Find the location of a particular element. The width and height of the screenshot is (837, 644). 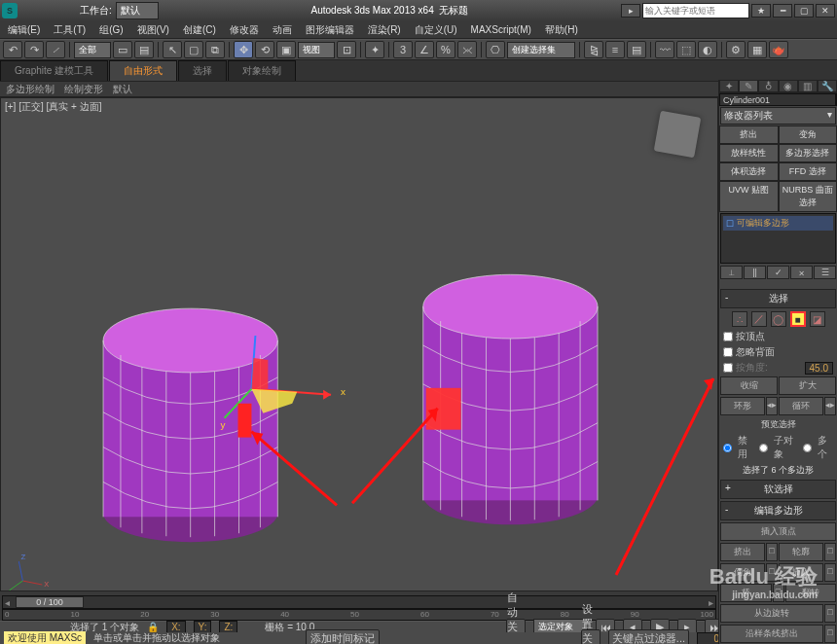

select-name-button: ▤ is located at coordinates (144, 50).